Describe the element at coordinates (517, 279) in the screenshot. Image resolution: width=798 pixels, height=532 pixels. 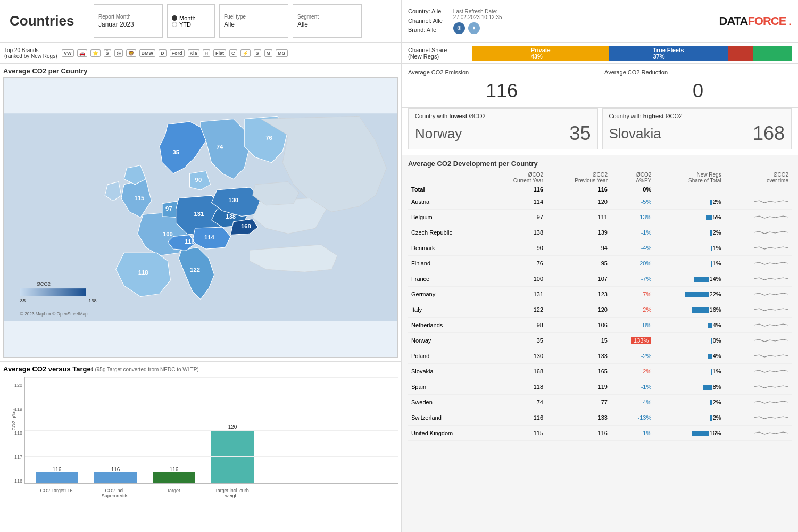
I see `row-current: 100` at that location.